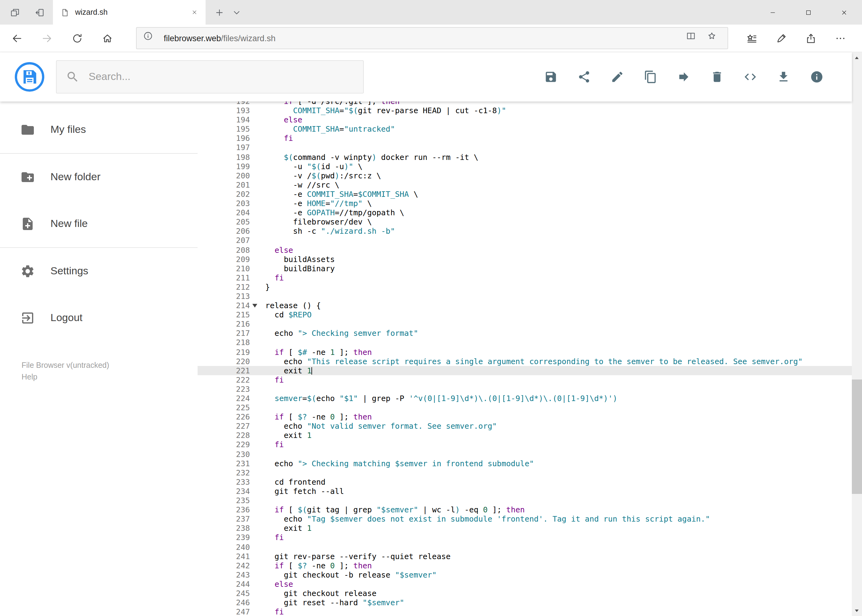 This screenshot has height=616, width=862. What do you see at coordinates (525, 250) in the screenshot?
I see `code-line: 208 else` at bounding box center [525, 250].